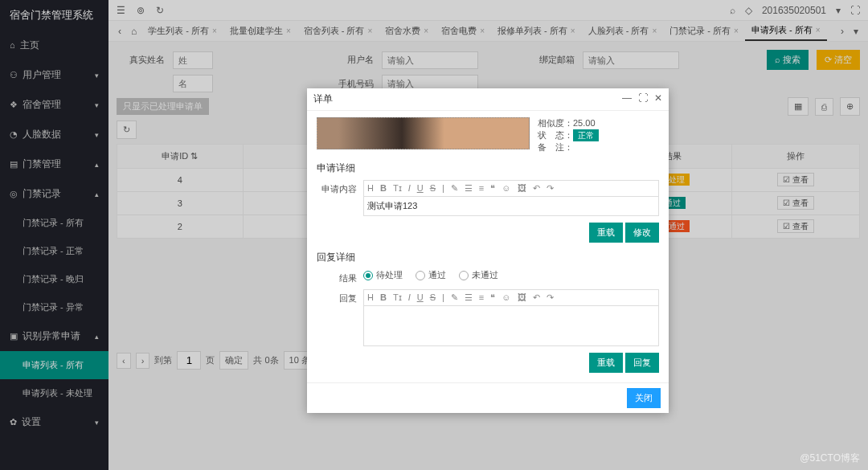 The width and height of the screenshot is (868, 470). Describe the element at coordinates (337, 276) in the screenshot. I see `result-label: 结果` at that location.